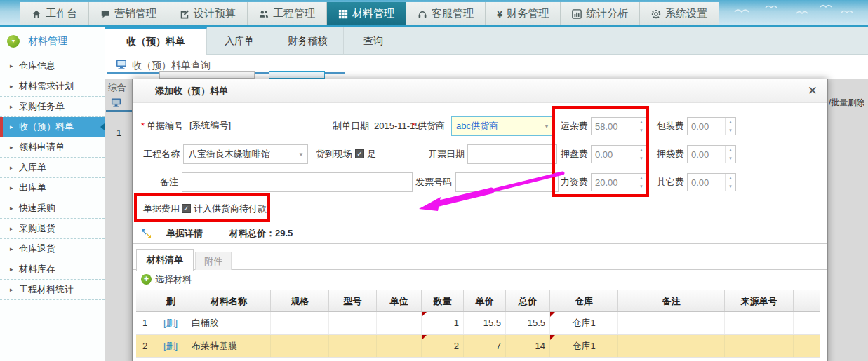  Describe the element at coordinates (52, 269) in the screenshot. I see `sidebar-item-material-stock: ▸材料库存` at that location.